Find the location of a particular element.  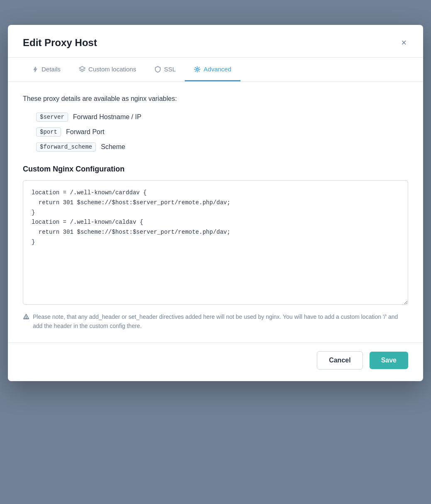

modal-header: Edit Proxy Host × is located at coordinates (216, 41).